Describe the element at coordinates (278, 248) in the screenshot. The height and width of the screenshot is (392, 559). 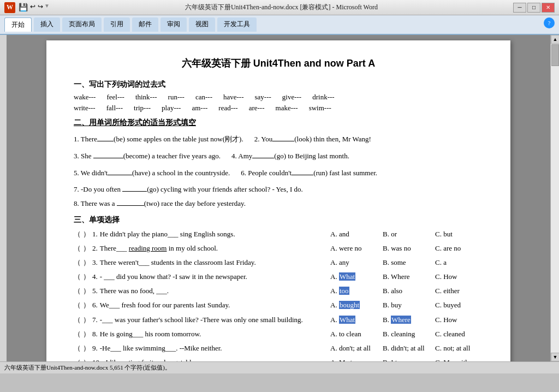
I see `mc-q2: （ ） 2. There___ reading room in my old s…` at that location.